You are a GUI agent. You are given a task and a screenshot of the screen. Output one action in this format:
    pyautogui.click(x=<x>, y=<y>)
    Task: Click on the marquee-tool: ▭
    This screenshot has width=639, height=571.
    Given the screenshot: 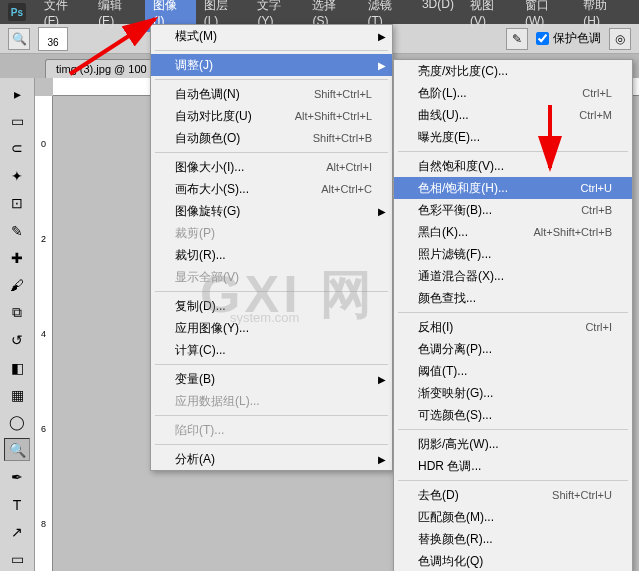 What is the action you would take?
    pyautogui.click(x=17, y=120)
    